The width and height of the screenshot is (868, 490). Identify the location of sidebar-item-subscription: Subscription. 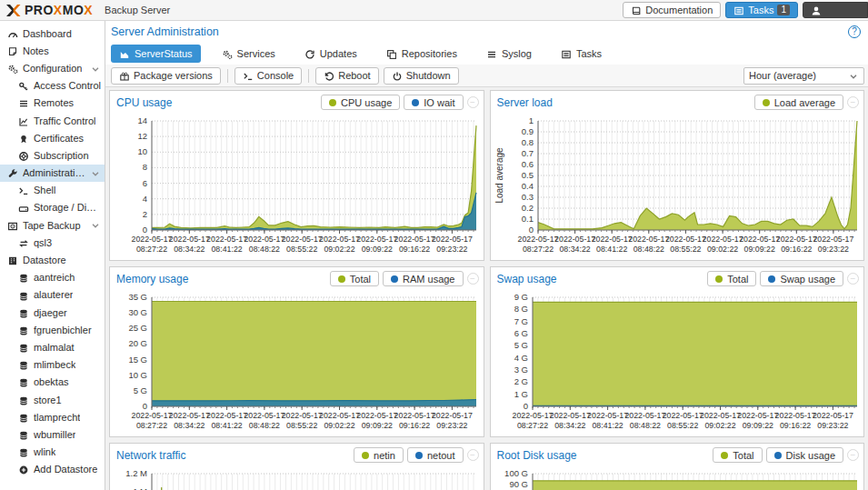
(53, 155).